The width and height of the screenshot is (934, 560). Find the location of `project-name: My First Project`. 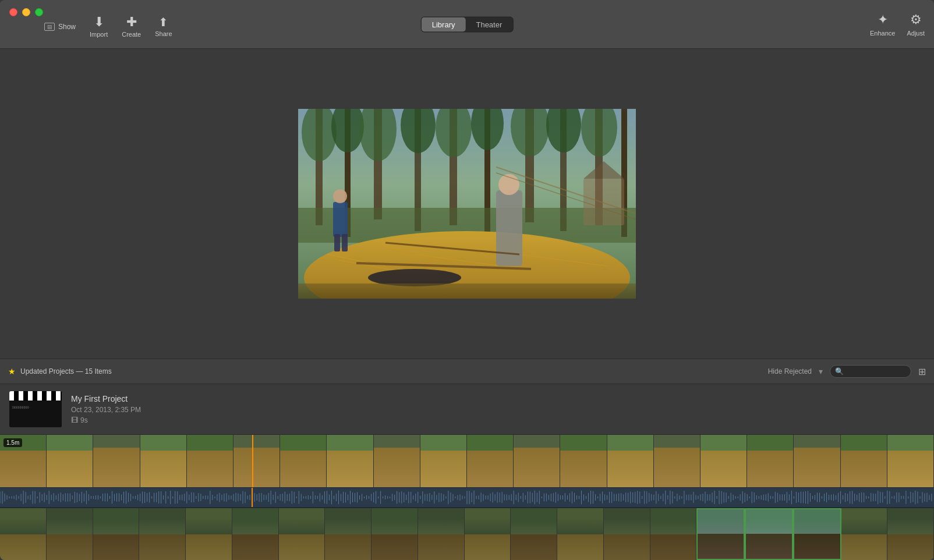

project-name: My First Project is located at coordinates (106, 399).